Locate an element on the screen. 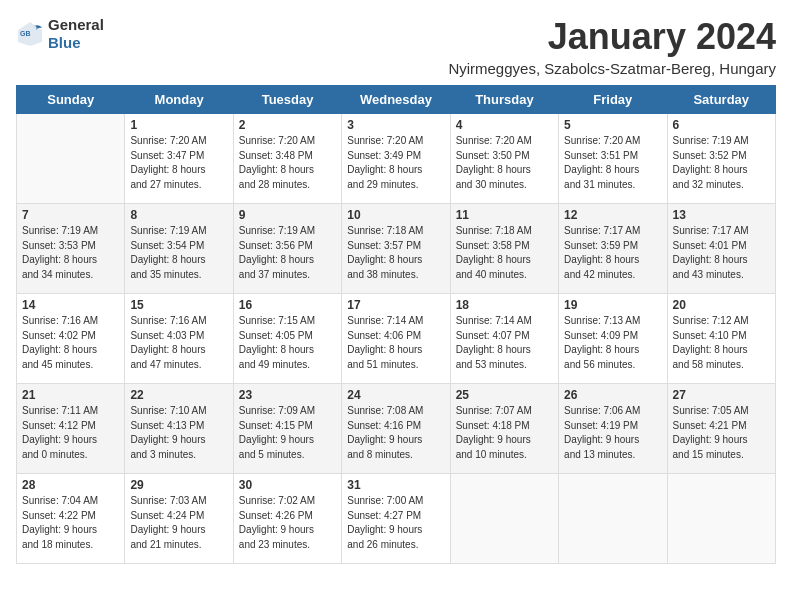 The image size is (792, 612). day-info: Sunrise: 7:20 AM Sunset: 3:50 PM Dayligh… is located at coordinates (504, 163).